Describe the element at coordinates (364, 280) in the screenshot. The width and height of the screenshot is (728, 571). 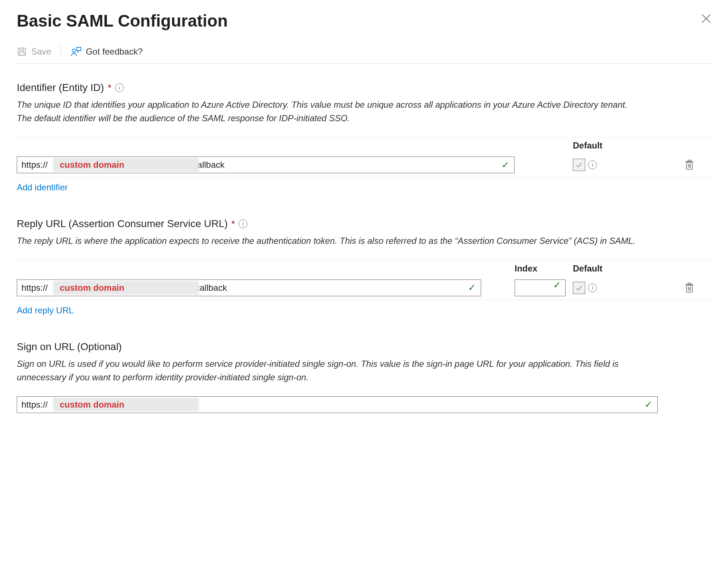
I see `reply-url-table: Index Default custom domain ✓` at that location.